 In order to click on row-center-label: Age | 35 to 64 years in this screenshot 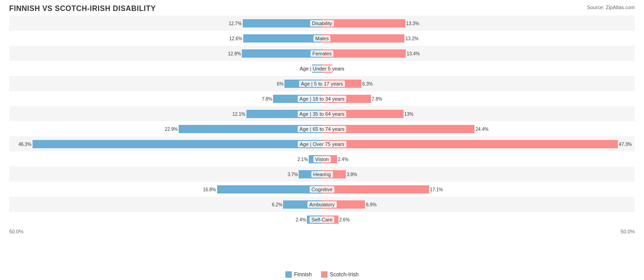, I will do `click(322, 114)`.